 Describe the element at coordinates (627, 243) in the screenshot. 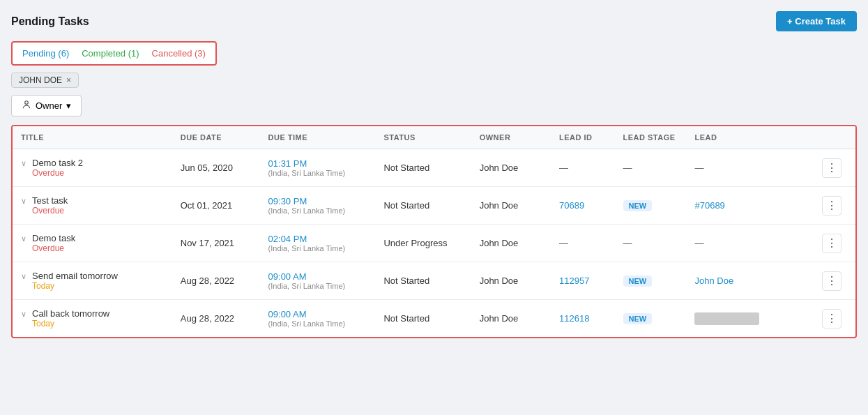

I see `lead-stage-dash-2: —` at that location.